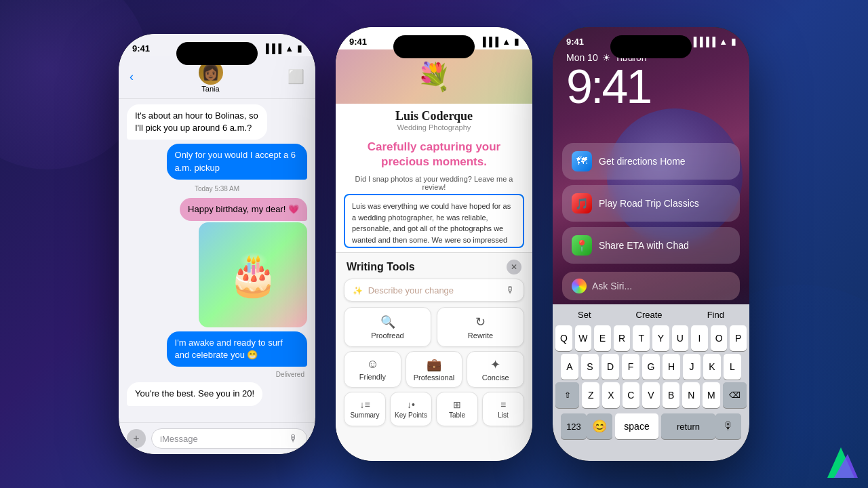 This screenshot has width=868, height=488. What do you see at coordinates (651, 425) in the screenshot?
I see `keyboard-bottom-row: 123 😊 space return 🎙` at bounding box center [651, 425].